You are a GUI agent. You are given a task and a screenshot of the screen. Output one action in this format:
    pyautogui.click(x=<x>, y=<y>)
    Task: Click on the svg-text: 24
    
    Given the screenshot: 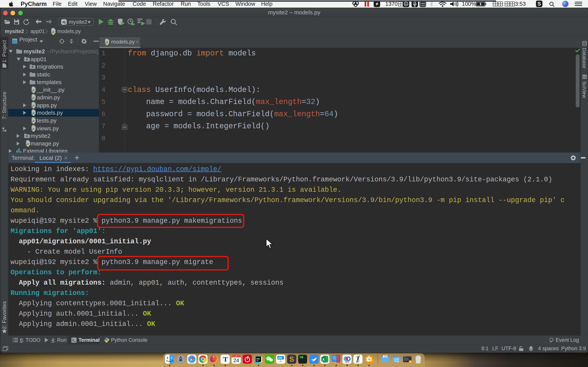 What is the action you would take?
    pyautogui.click(x=236, y=360)
    